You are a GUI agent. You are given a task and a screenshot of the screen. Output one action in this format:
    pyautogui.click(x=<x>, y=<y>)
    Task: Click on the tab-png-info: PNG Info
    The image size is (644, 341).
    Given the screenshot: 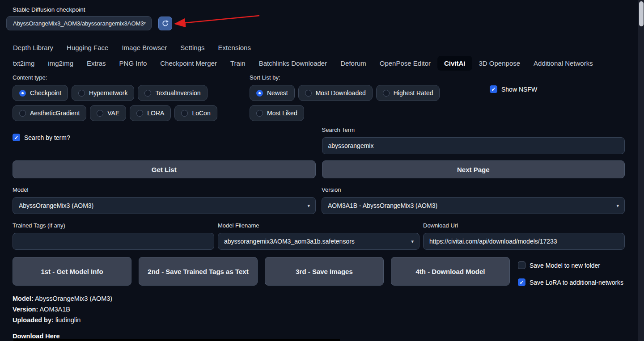 What is the action you would take?
    pyautogui.click(x=133, y=63)
    